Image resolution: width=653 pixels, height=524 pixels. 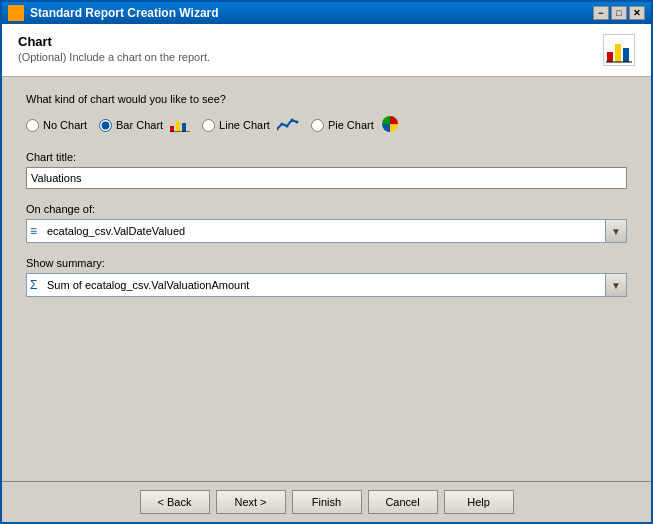 I want to click on no-chart-label: No Chart, so click(x=65, y=125).